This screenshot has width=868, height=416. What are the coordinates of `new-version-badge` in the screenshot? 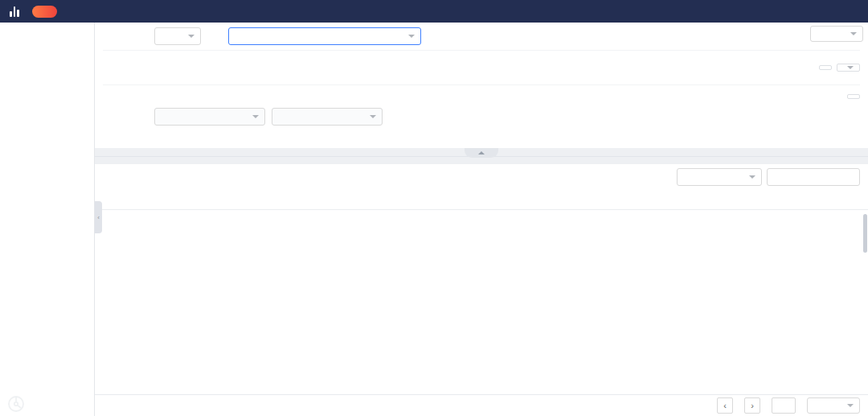 It's located at (45, 11).